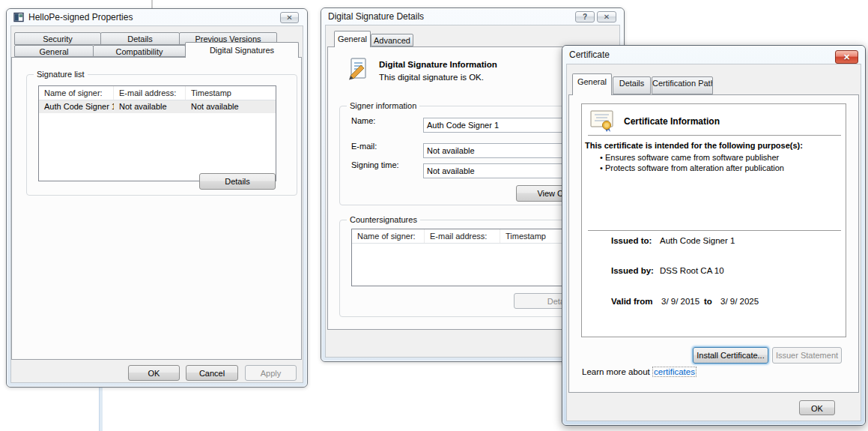  I want to click on window-title: Certificate, so click(589, 55).